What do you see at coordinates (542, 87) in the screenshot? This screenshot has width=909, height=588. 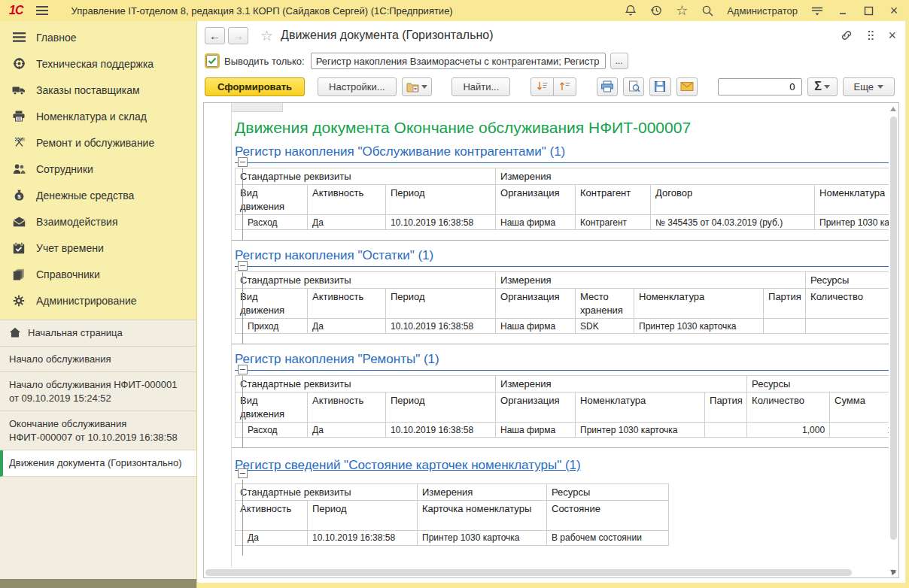 I see `expand-groups-icon` at bounding box center [542, 87].